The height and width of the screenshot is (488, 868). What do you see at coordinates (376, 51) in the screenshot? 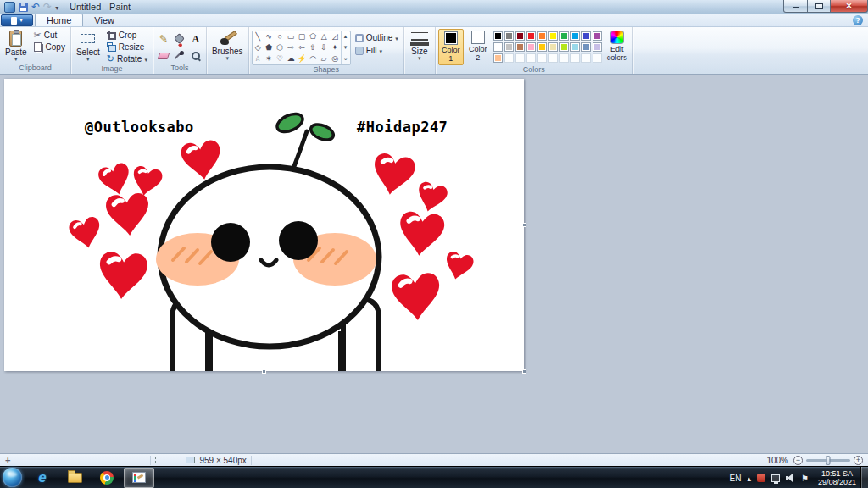
I see `fill-button: Fill` at bounding box center [376, 51].